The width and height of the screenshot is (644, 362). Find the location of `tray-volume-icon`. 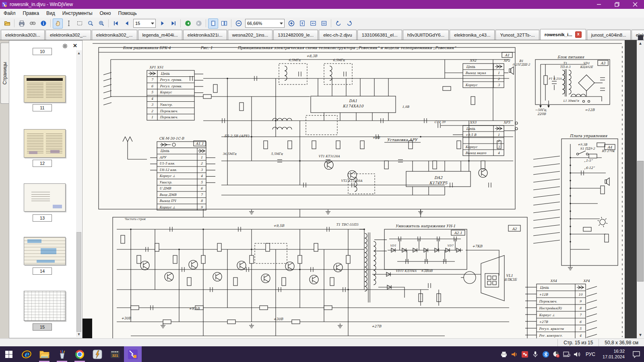

tray-volume-icon is located at coordinates (577, 354).